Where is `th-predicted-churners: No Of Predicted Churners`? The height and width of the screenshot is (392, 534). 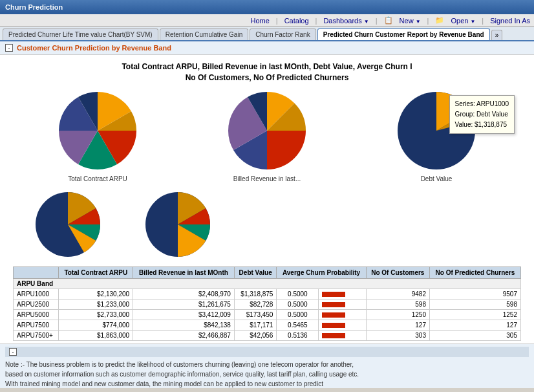 th-predicted-churners: No Of Predicted Churners is located at coordinates (475, 272).